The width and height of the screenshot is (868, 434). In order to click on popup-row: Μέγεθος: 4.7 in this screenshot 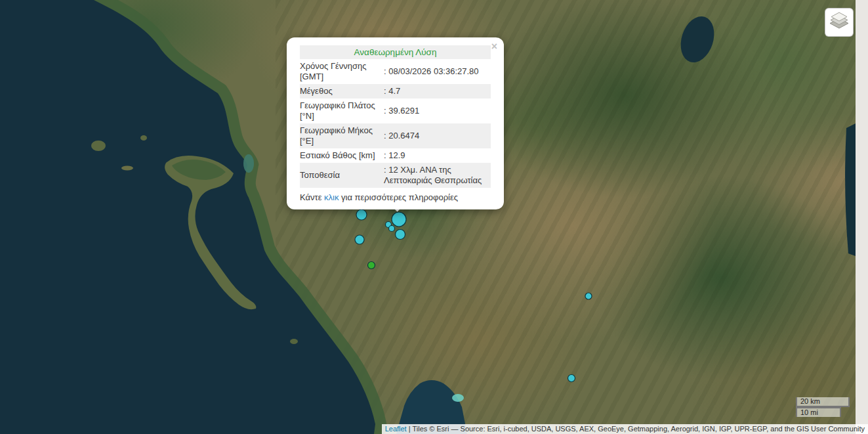, I will do `click(395, 91)`.